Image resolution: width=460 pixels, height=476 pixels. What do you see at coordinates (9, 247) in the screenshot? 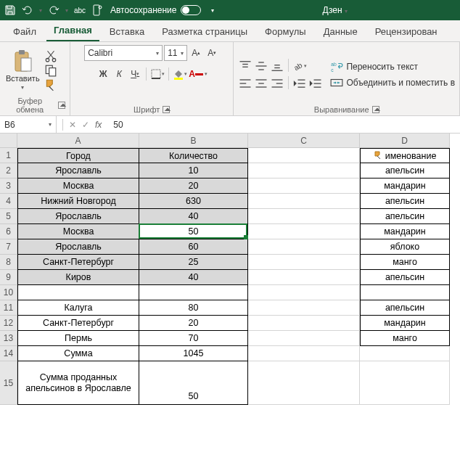
I see `row-header: 7` at bounding box center [9, 247].